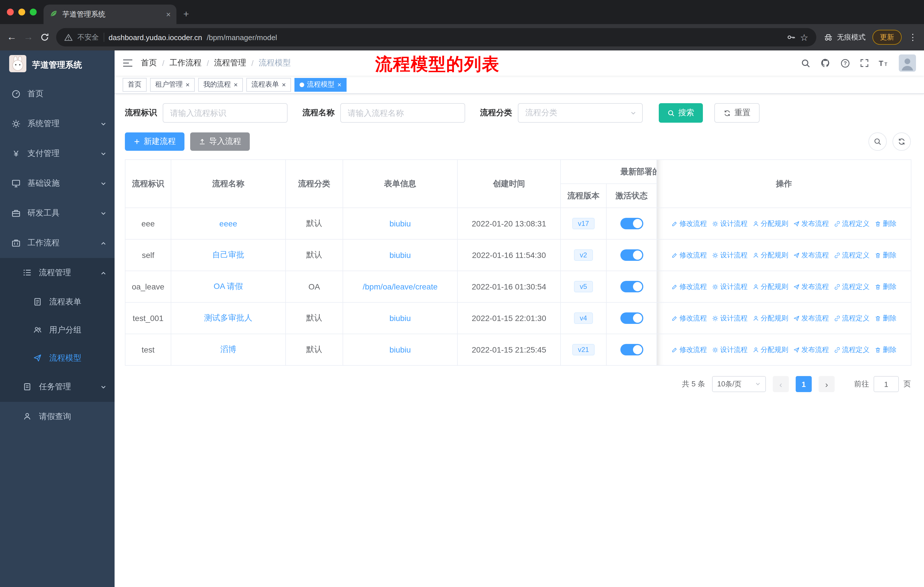 The height and width of the screenshot is (587, 924). What do you see at coordinates (58, 243) in the screenshot?
I see `sidebar-item-workflow: 工作流程` at bounding box center [58, 243].